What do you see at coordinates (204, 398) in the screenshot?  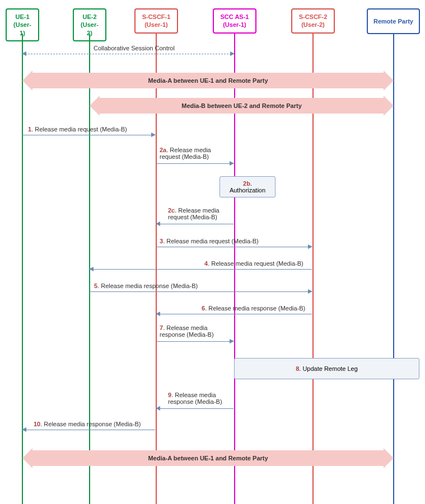 I see `step-9-label: 9. Release media response (Media-B)` at bounding box center [204, 398].